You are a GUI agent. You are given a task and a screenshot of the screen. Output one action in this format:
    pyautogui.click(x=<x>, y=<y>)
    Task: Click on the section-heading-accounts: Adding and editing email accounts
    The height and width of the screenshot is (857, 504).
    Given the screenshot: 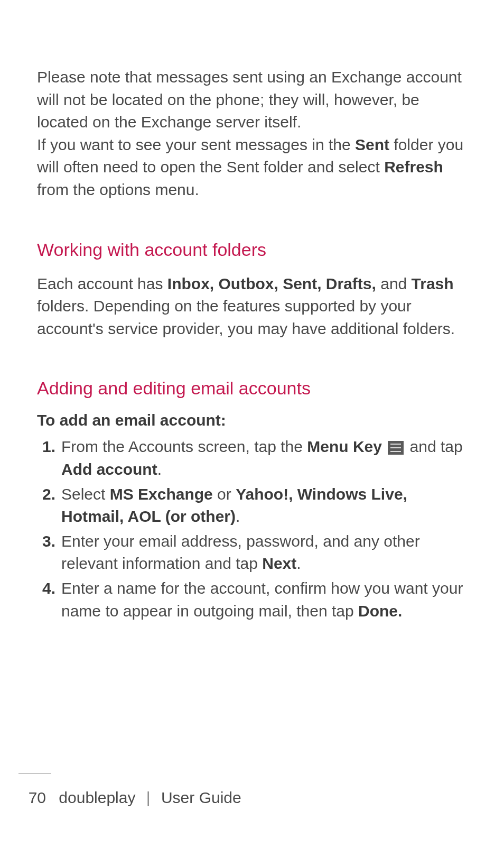 What is the action you would take?
    pyautogui.click(x=252, y=388)
    